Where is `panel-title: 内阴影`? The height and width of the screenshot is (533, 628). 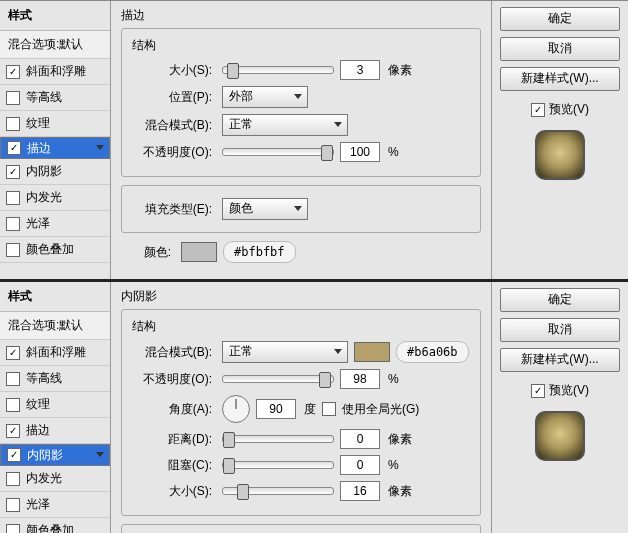 panel-title: 内阴影 is located at coordinates (301, 296).